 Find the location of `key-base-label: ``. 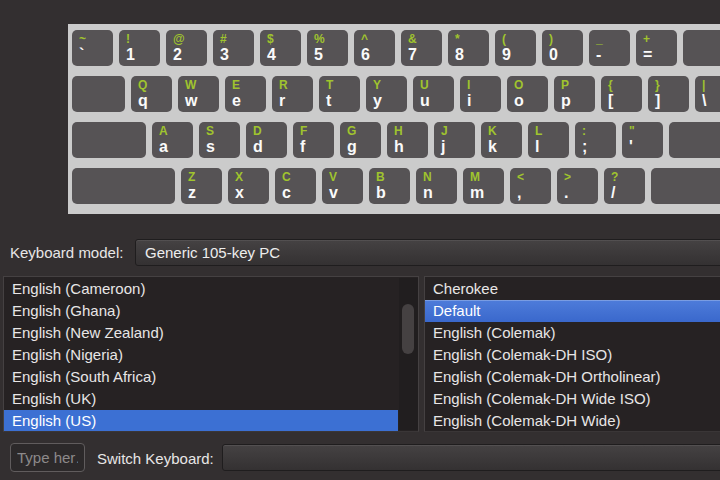

key-base-label: ` is located at coordinates (82, 55).